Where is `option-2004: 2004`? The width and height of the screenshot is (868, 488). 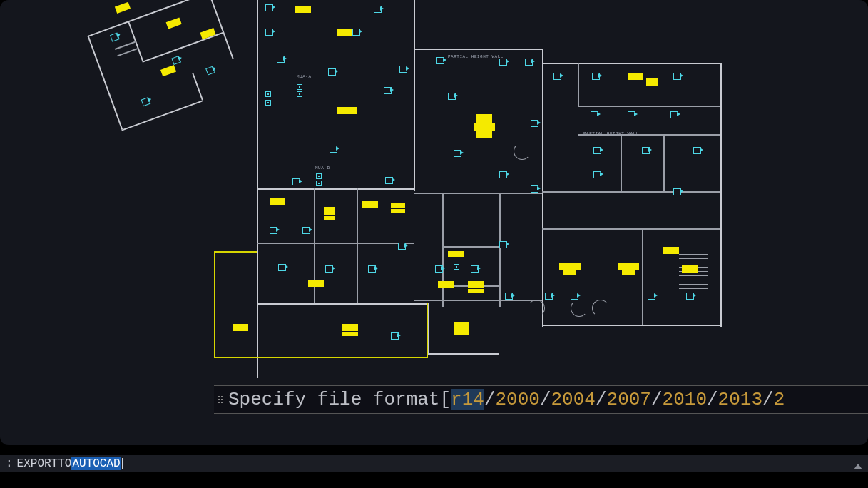
option-2004: 2004 is located at coordinates (573, 400).